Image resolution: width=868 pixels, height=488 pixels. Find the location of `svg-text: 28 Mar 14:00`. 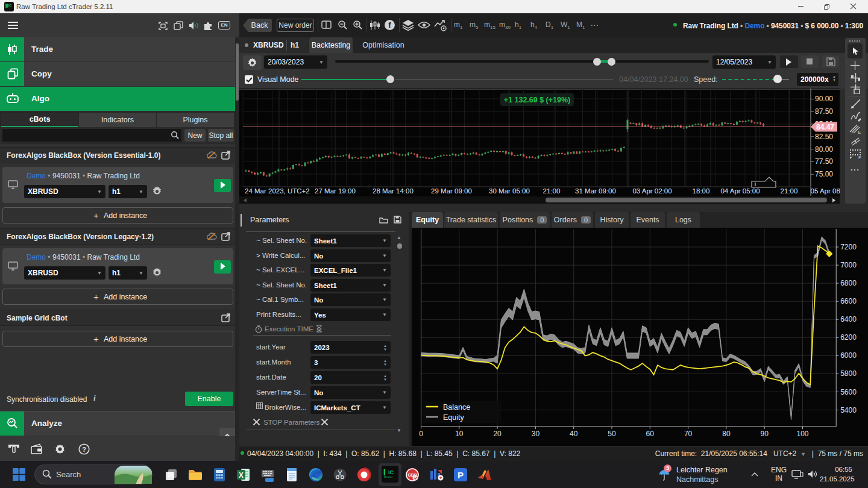

svg-text: 28 Mar 14:00 is located at coordinates (393, 191).